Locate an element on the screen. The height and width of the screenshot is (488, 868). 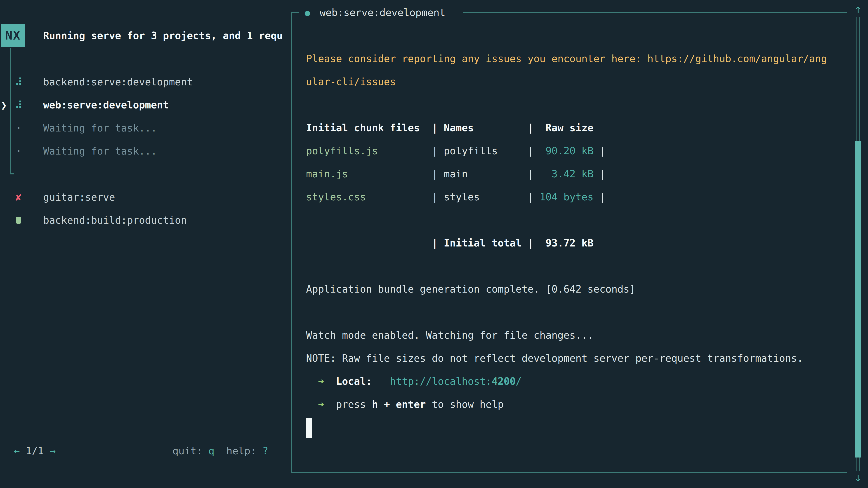
local-url-link: 4200 is located at coordinates (503, 381).